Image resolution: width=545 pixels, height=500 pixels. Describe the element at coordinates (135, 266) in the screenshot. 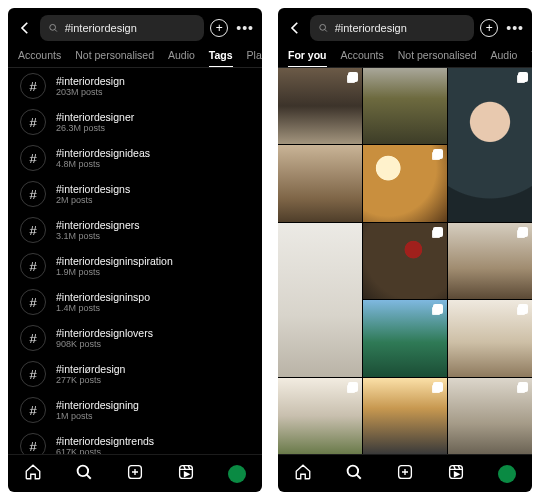

I see `hashtag-result-row: ##interiordesigninspiration1.9M posts` at that location.